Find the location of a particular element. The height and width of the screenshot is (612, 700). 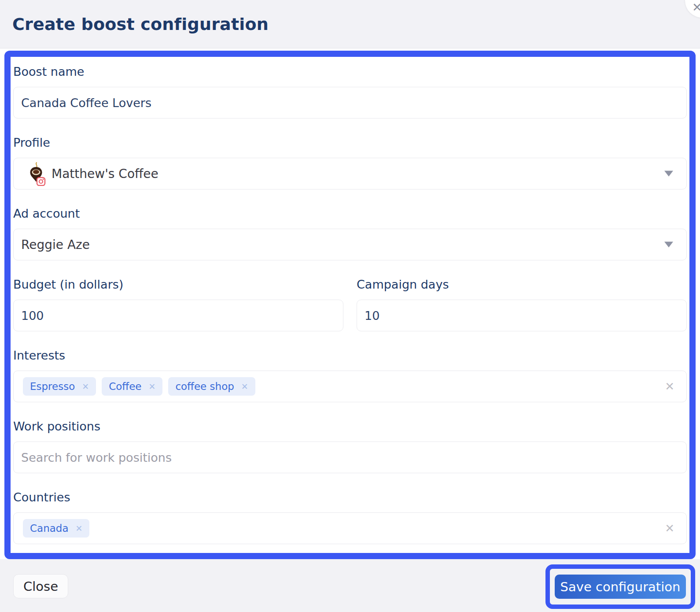

save-button-highlight-frame: Save configuration is located at coordinates (620, 587).